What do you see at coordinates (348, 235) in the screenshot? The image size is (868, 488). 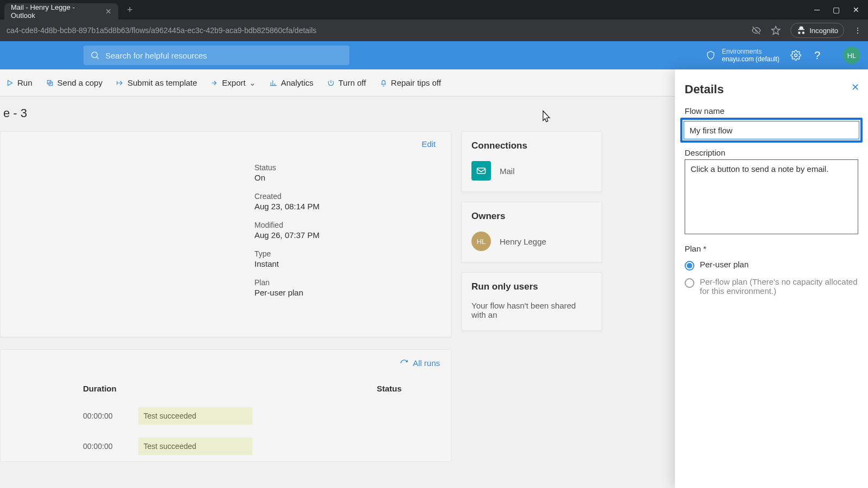 I see `modified-value: Aug 26, 07:37 PM` at bounding box center [348, 235].